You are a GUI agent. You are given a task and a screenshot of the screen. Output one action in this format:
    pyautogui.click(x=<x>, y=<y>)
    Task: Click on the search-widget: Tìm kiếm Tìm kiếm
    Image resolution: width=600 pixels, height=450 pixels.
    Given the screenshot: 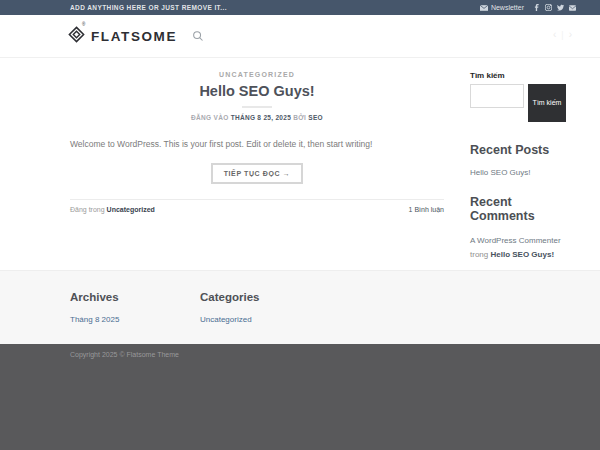 What is the action you would take?
    pyautogui.click(x=520, y=96)
    